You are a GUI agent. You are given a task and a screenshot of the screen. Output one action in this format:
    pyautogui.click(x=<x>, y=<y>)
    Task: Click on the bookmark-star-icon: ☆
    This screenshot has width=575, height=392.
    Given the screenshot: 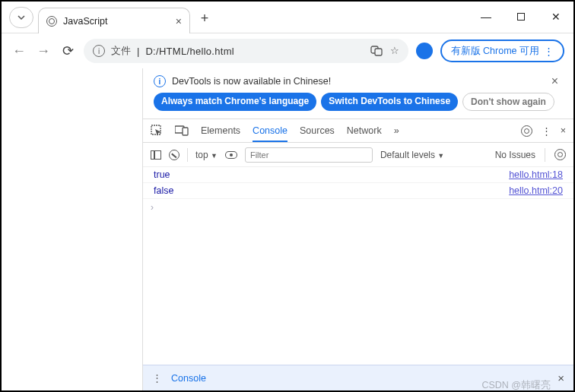 What is the action you would take?
    pyautogui.click(x=395, y=51)
    